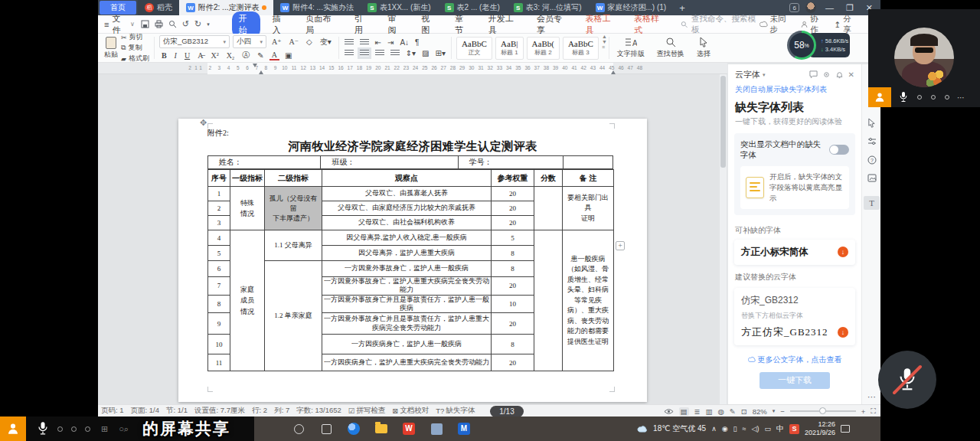  Describe the element at coordinates (747, 75) in the screenshot. I see `panel-title-dropdown: 云字体` at that location.